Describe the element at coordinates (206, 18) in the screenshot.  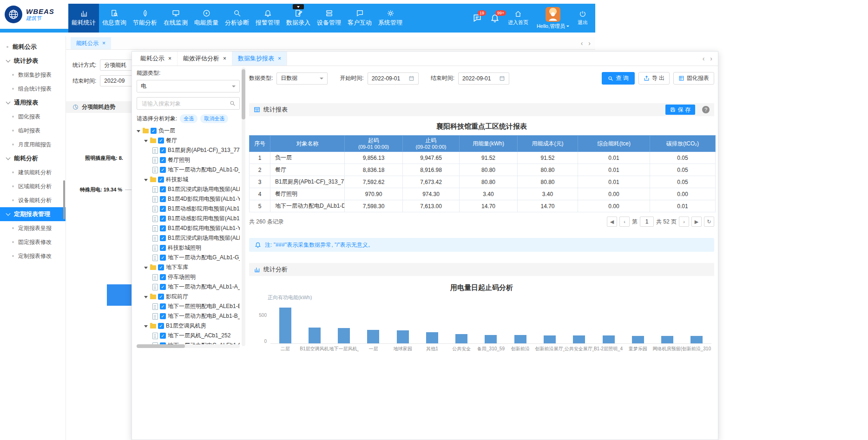
I see `nav-item-power-quality: 电能质量` at that location.